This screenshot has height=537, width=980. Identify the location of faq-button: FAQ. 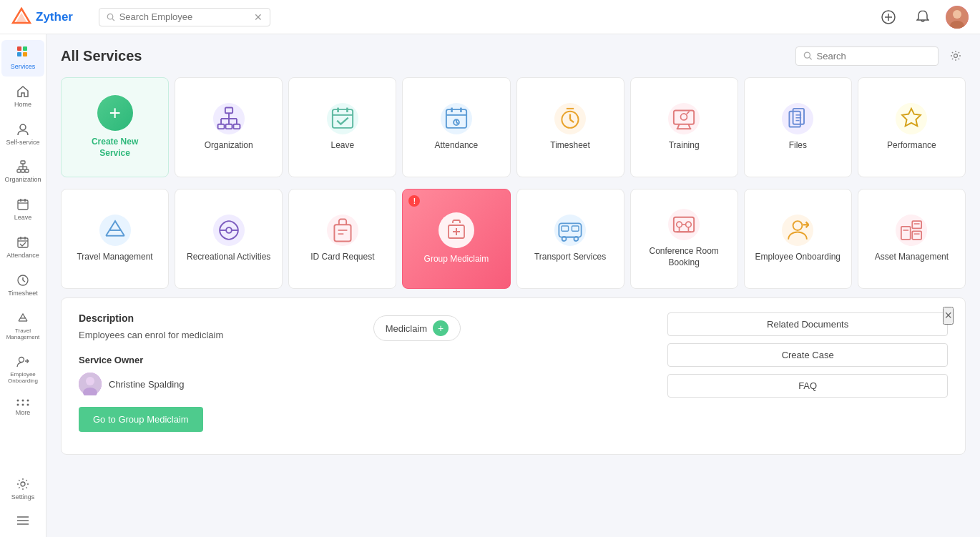
(808, 386).